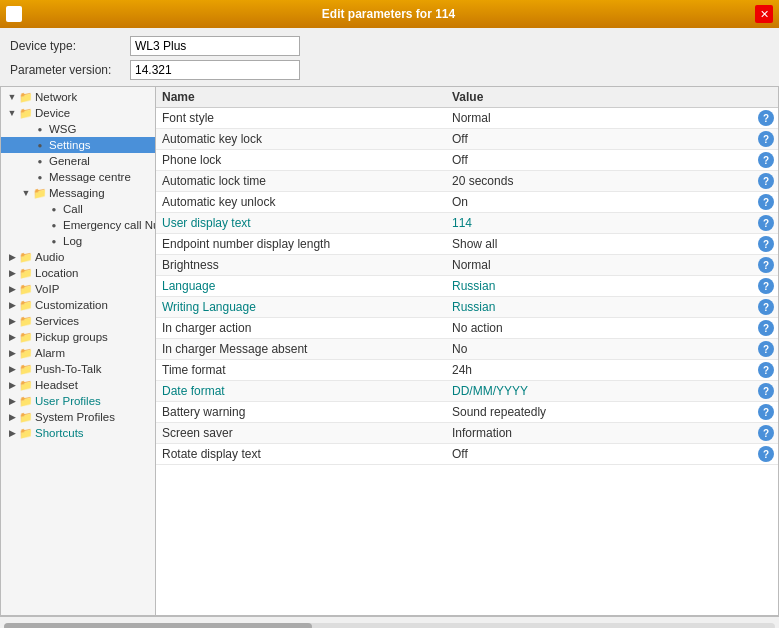  I want to click on table-row: Writing LanguageRussian?, so click(467, 308).